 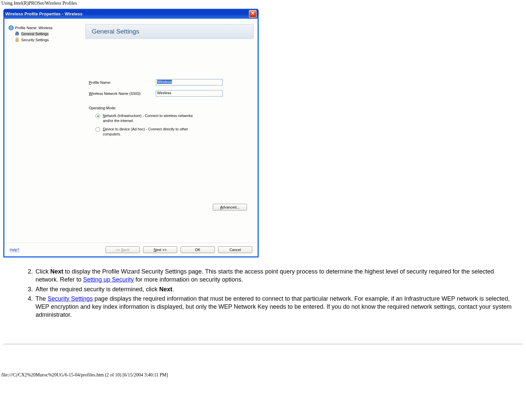 I want to click on ssid-label: Wireless Network Name (SSID):, so click(x=122, y=94).